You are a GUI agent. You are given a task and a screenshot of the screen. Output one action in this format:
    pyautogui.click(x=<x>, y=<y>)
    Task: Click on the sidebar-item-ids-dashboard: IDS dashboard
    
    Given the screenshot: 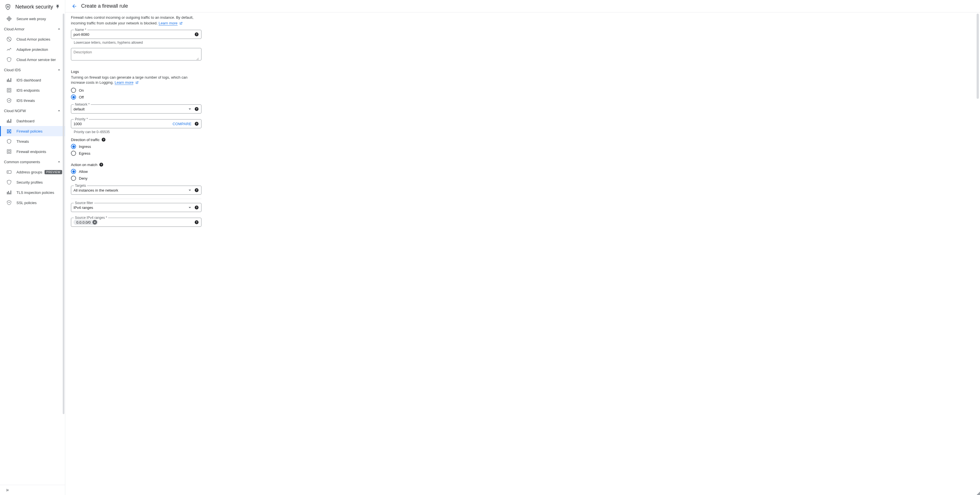 What is the action you would take?
    pyautogui.click(x=33, y=80)
    